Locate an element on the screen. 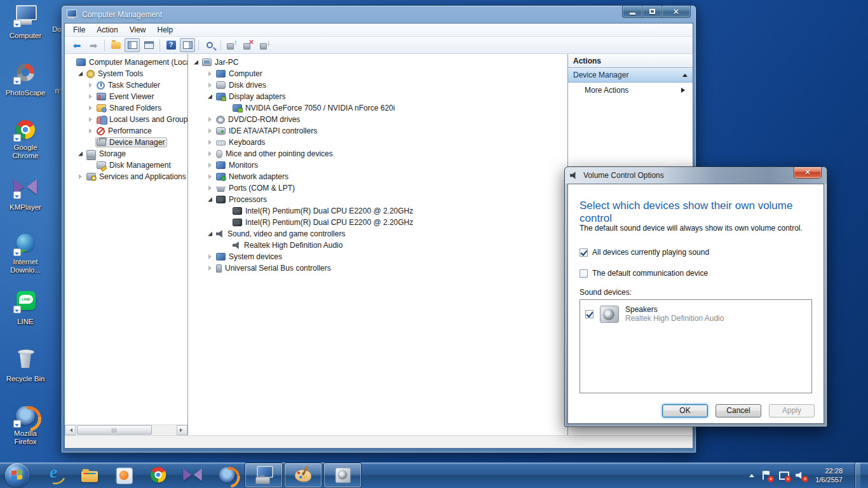 Image resolution: width=868 pixels, height=488 pixels. toolbar-export-list-button is located at coordinates (116, 45).